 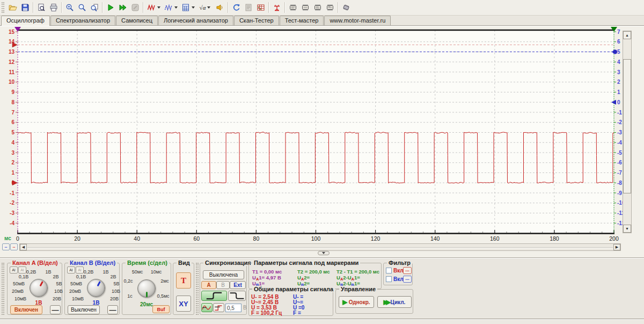 I want to click on zoom-page-icon, so click(x=94, y=8).